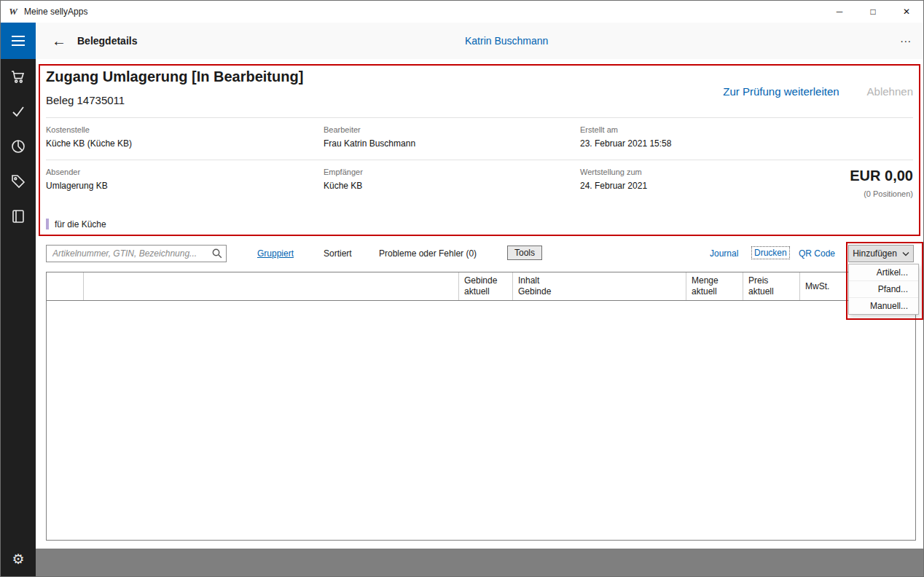 This screenshot has width=924, height=577. I want to click on field-label: Absender, so click(185, 172).